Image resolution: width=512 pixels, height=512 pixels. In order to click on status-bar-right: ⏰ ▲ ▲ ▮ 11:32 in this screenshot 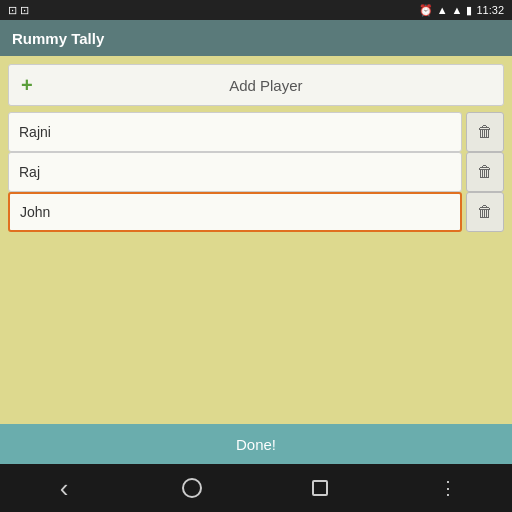, I will do `click(462, 10)`.